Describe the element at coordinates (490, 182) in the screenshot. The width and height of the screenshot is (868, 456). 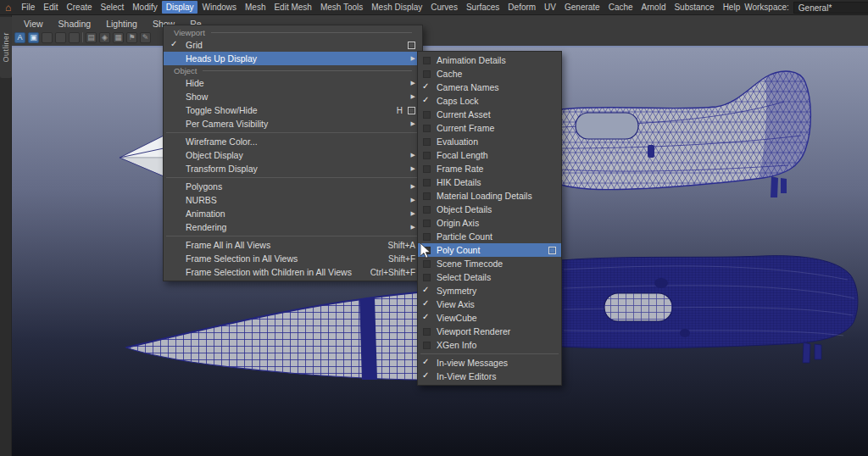
I see `hud-submenu-item: ✓ HIK Details` at that location.